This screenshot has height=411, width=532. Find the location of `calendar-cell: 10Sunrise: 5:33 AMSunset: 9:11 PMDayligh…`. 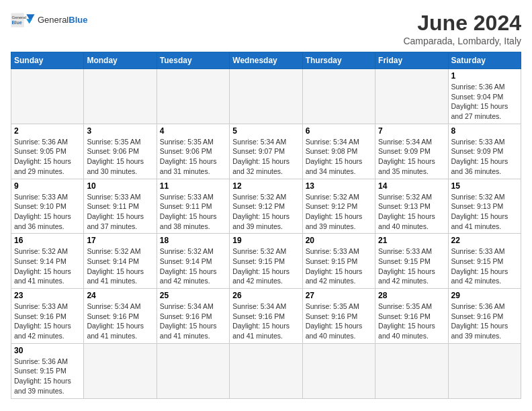

calendar-cell: 10Sunrise: 5:33 AMSunset: 9:11 PMDayligh… is located at coordinates (120, 206).